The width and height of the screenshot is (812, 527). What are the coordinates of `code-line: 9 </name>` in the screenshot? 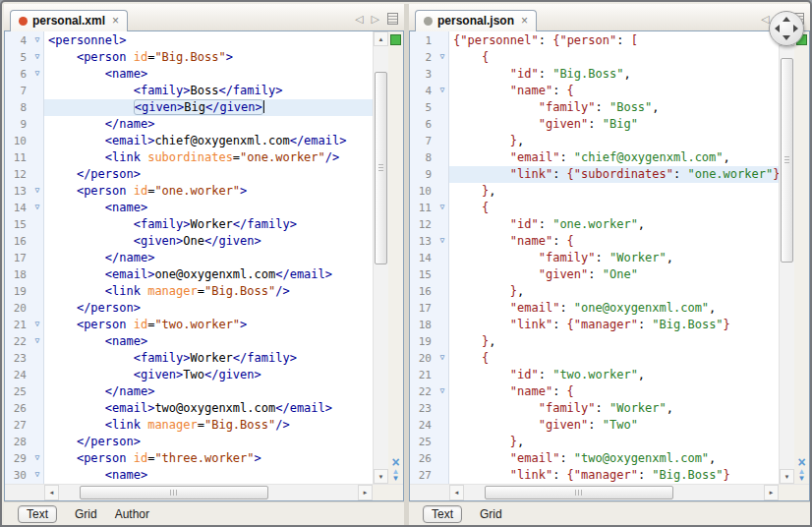 It's located at (189, 124).